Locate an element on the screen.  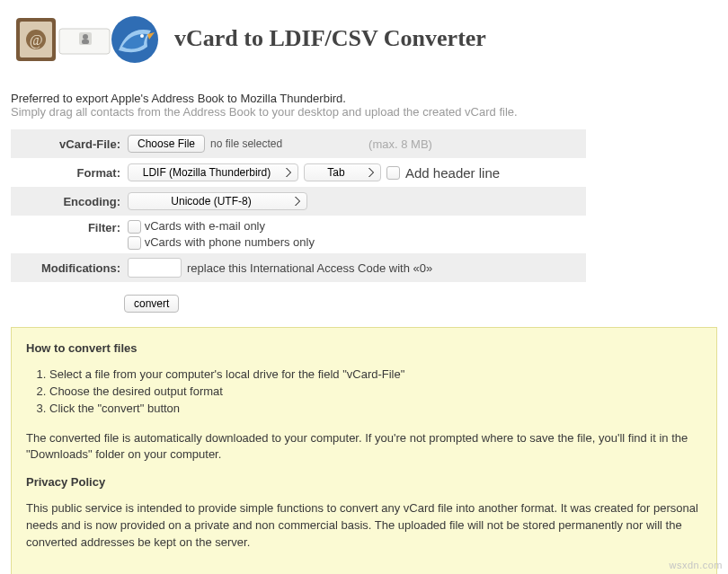
label-modifications: Modifications: is located at coordinates (69, 268).